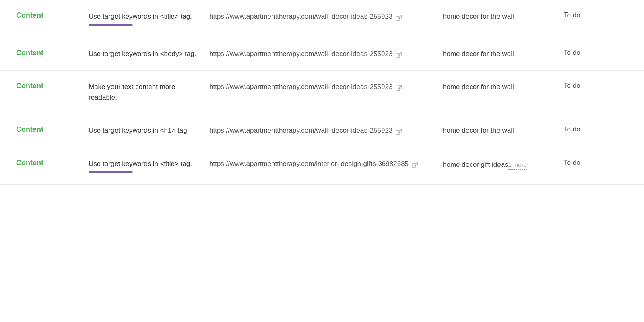  What do you see at coordinates (149, 54) in the screenshot?
I see `description-cell: Use target keywords in <body> tag.` at bounding box center [149, 54].